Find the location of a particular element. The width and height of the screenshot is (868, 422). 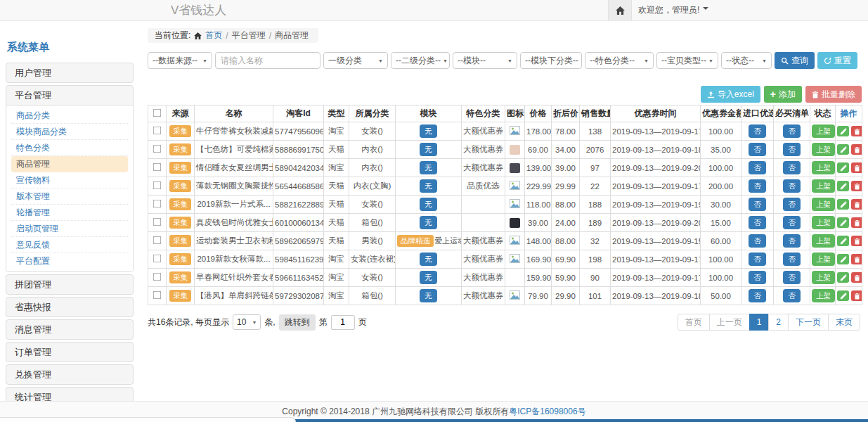

sidebar-section-heading: 省惠快报 is located at coordinates (70, 307).